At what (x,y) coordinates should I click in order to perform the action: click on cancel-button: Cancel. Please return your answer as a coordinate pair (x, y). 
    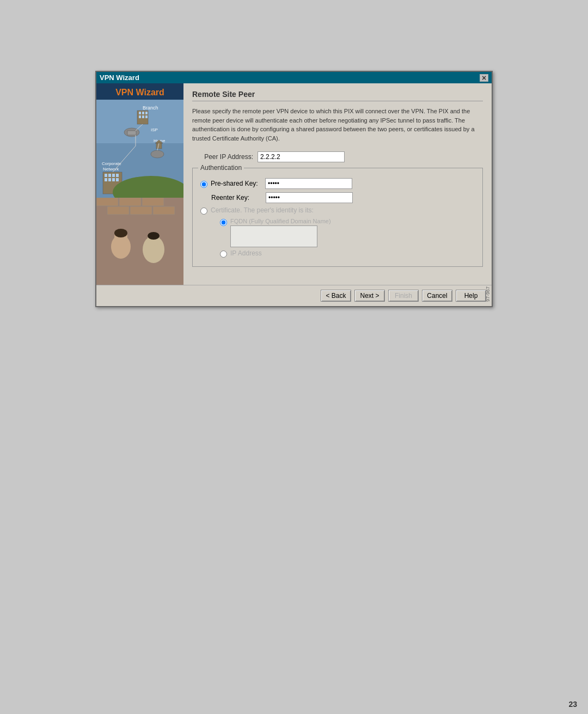
    Looking at the image, I should click on (437, 296).